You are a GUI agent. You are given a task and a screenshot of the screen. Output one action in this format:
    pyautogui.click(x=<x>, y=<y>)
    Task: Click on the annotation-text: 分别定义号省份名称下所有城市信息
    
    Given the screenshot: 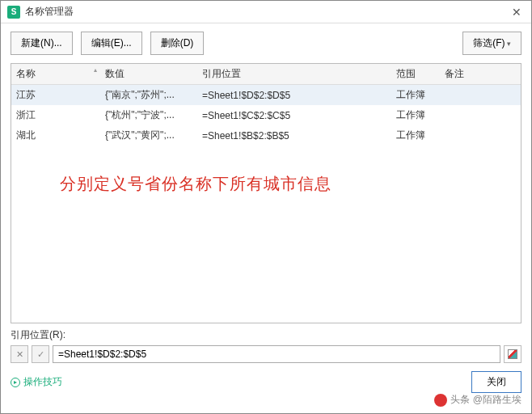 What is the action you would take?
    pyautogui.click(x=196, y=184)
    